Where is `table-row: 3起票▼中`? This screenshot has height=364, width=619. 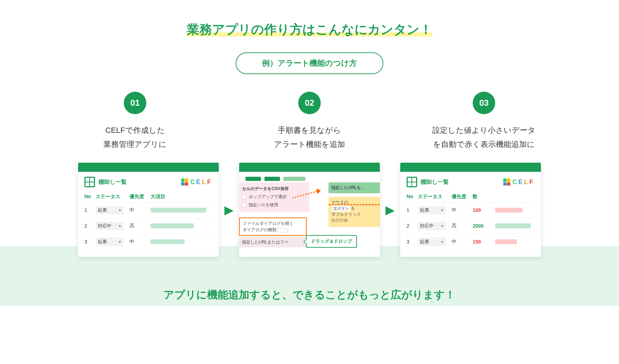 table-row: 3起票▼中 is located at coordinates (148, 242).